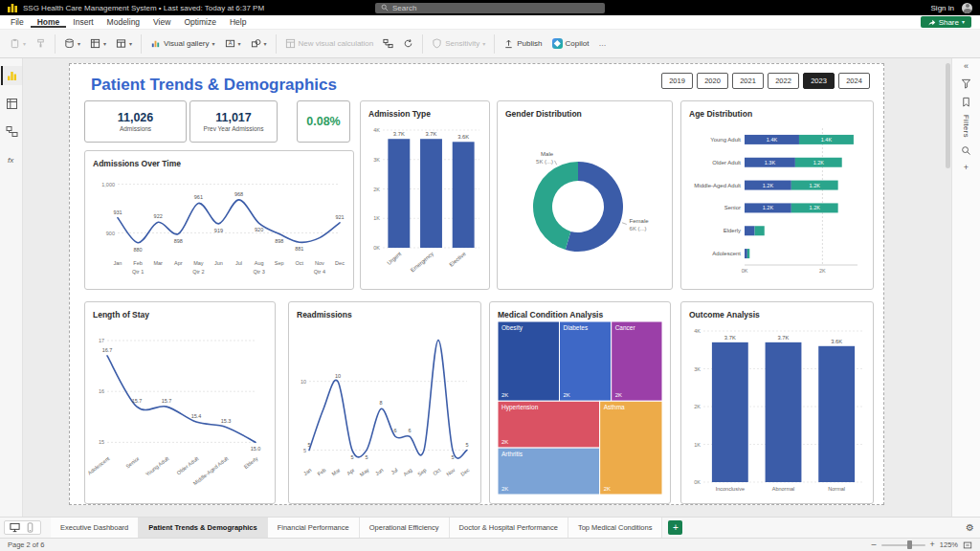  What do you see at coordinates (946, 22) in the screenshot?
I see `share-button: Share ▾` at bounding box center [946, 22].